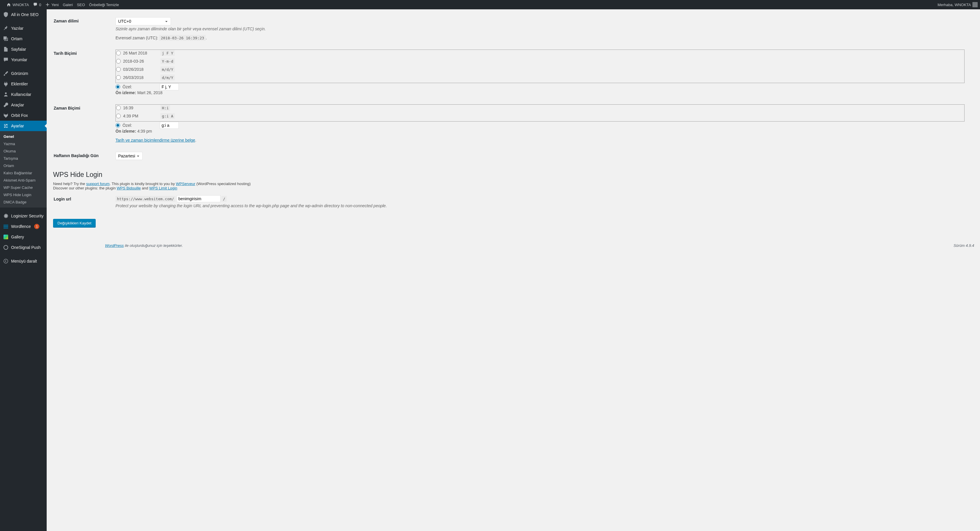 Image resolution: width=980 pixels, height=531 pixels. I want to click on seo-link: SEO, so click(81, 5).